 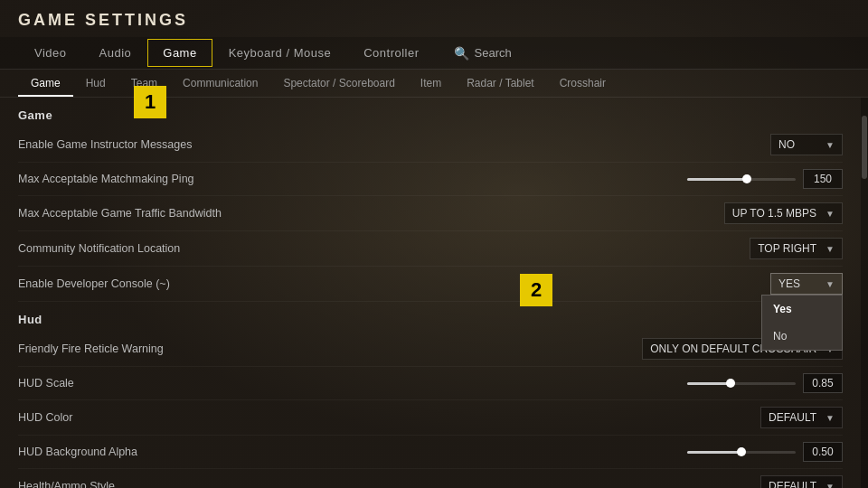 What do you see at coordinates (383, 249) in the screenshot?
I see `setting-label-notif-location: Community Notification Location` at bounding box center [383, 249].